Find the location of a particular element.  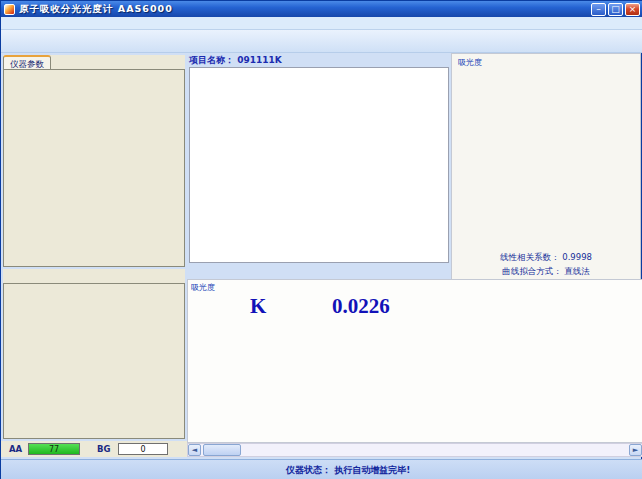

project-name-label: 项目名称： is located at coordinates (212, 60).